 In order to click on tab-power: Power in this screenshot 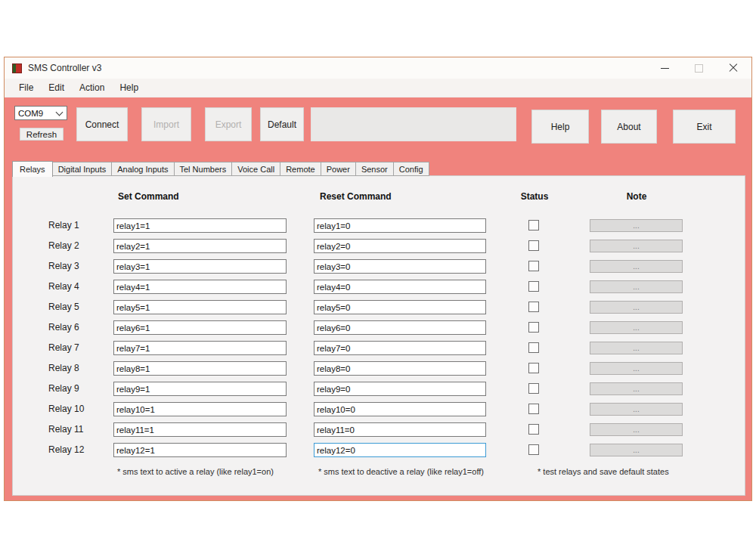, I will do `click(339, 169)`.